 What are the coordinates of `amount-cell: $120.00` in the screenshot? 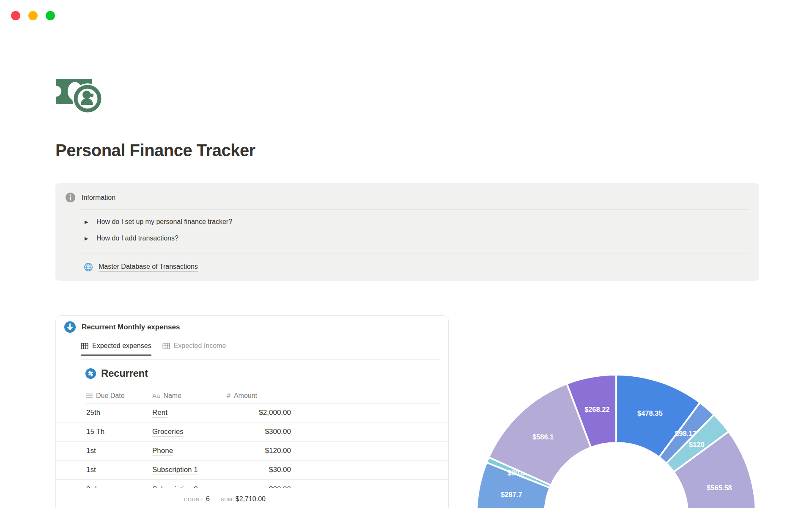 It's located at (259, 451).